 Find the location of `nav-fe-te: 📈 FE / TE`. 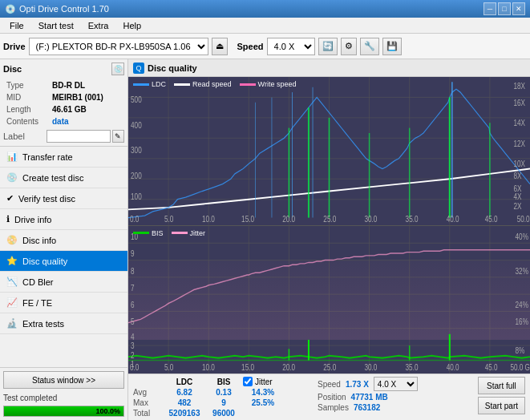

nav-fe-te: 📈 FE / TE is located at coordinates (64, 303).